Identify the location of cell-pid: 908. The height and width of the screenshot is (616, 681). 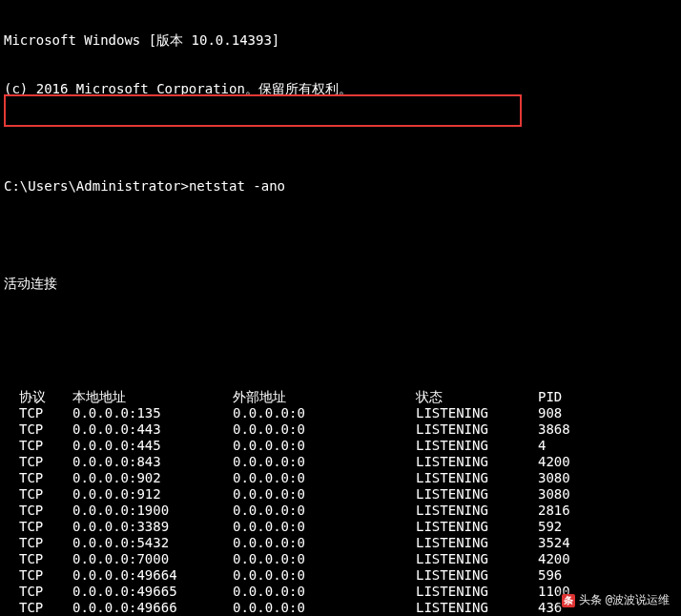
(554, 414).